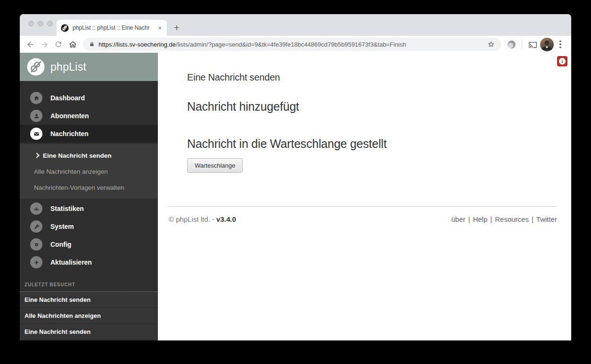  Describe the element at coordinates (113, 28) in the screenshot. I see `tab-title: phpList :: phpList :: Eine Nachr` at that location.